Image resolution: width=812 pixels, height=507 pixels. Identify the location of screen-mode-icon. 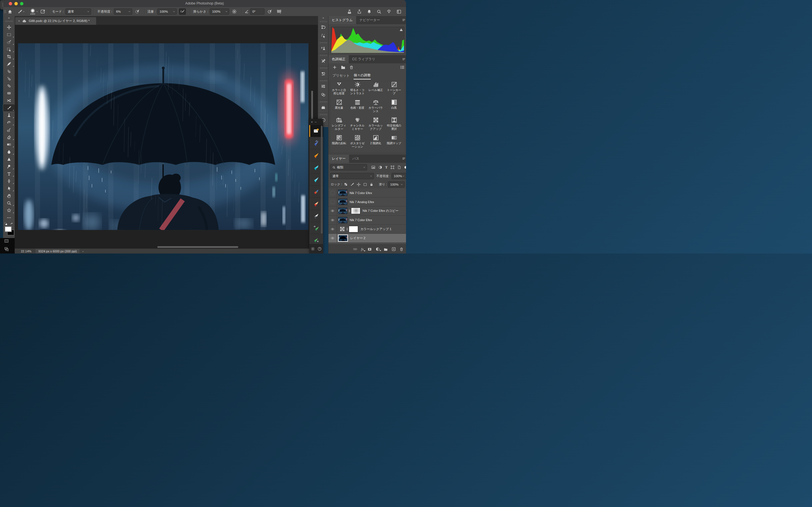
(7, 249).